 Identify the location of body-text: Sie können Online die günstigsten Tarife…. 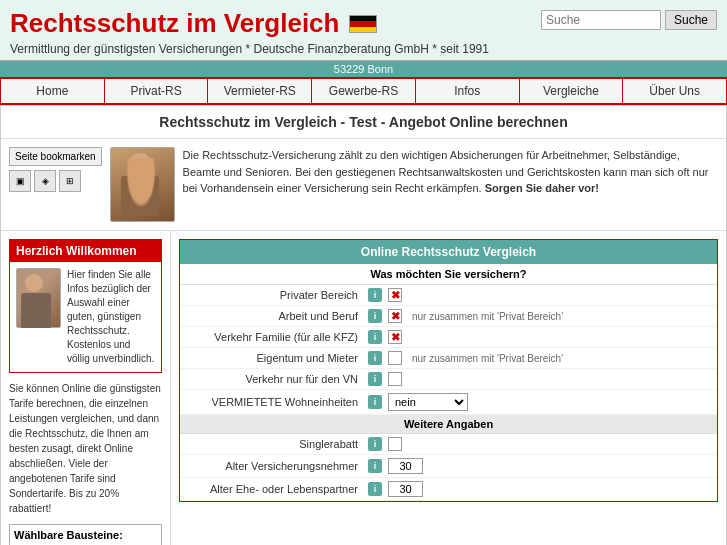
(86, 448).